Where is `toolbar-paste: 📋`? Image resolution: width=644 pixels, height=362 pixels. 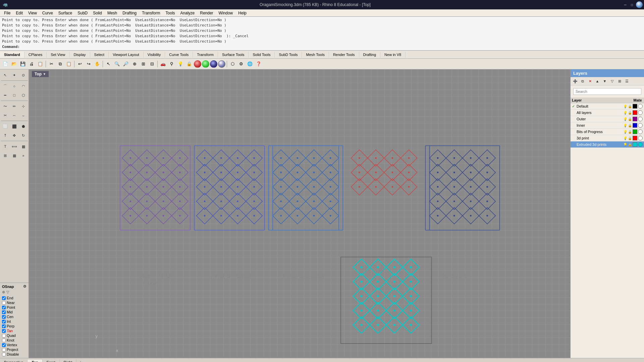 toolbar-paste: 📋 is located at coordinates (69, 64).